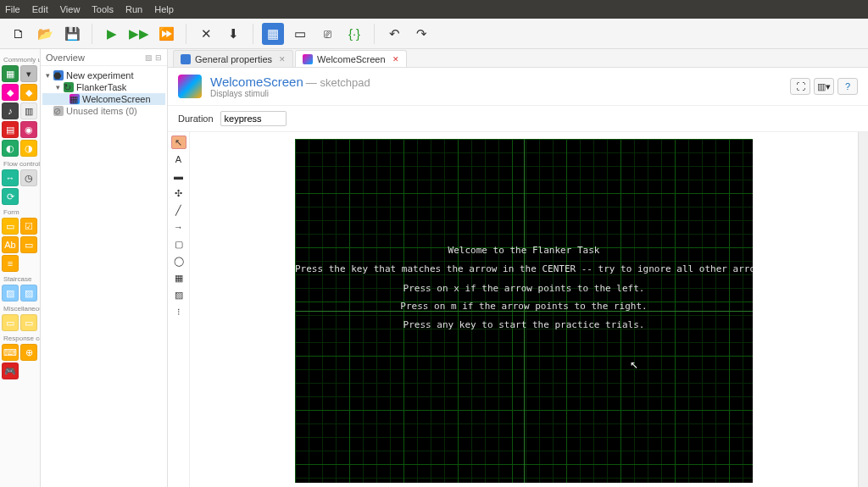  Describe the element at coordinates (45, 34) in the screenshot. I see `open-button: 📂` at that location.